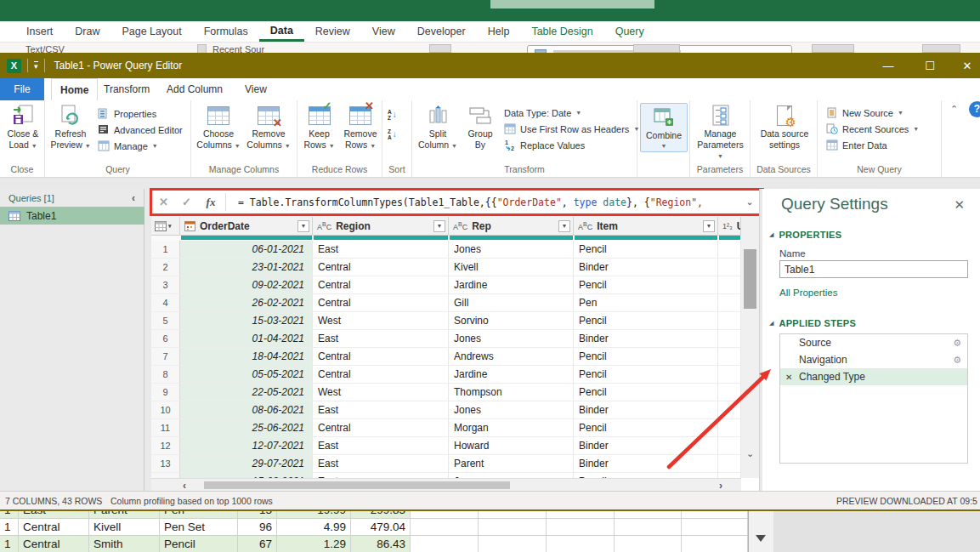 The height and width of the screenshot is (552, 980). What do you see at coordinates (512, 357) in the screenshot?
I see `cell-rep: Andrews` at bounding box center [512, 357].